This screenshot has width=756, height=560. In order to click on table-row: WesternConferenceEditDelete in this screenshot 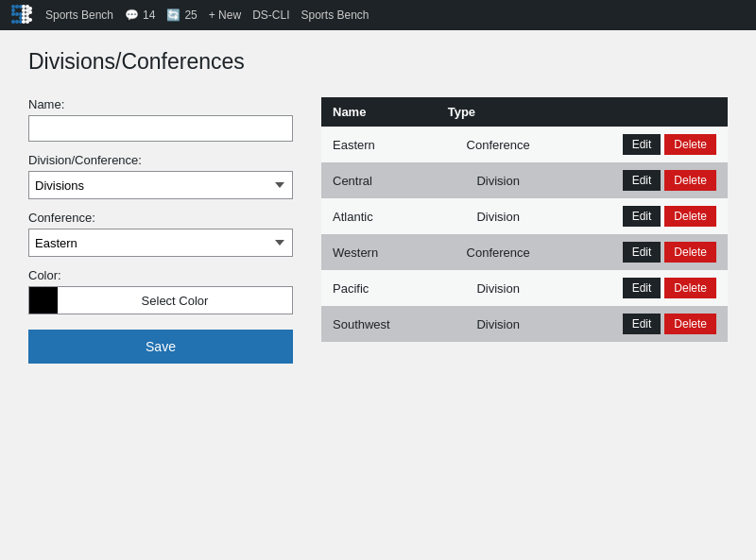, I will do `click(524, 252)`.